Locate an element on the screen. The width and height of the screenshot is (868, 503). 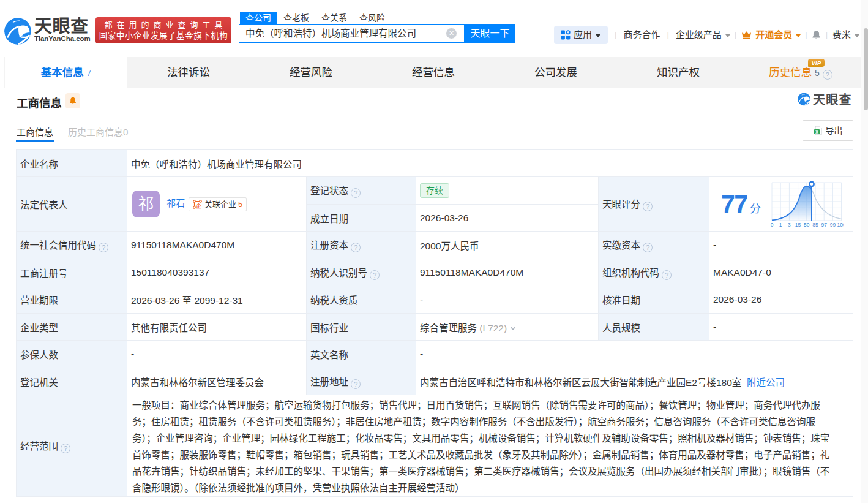
svg-text: 天眼查 is located at coordinates (832, 99).